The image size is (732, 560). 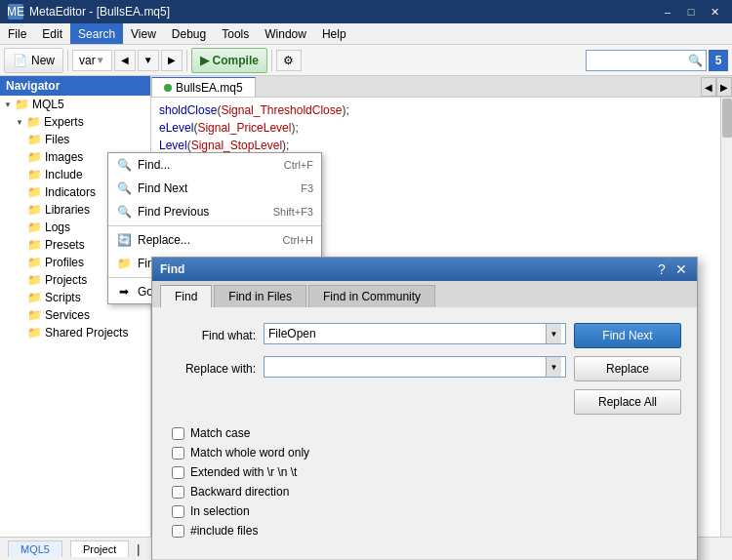 What do you see at coordinates (212, 369) in the screenshot?
I see `replace-with-label: Replace with:` at bounding box center [212, 369].